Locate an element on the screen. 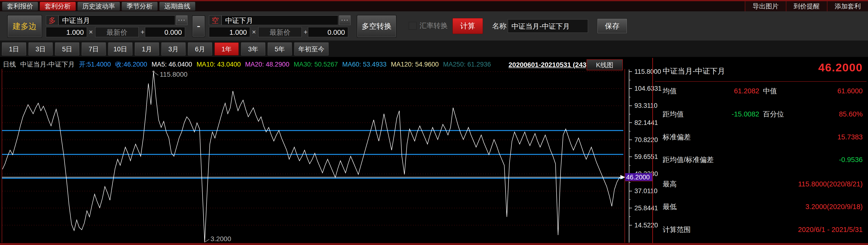 Image resolution: width=868 pixels, height=245 pixels. open-value: 开:51.4000 is located at coordinates (95, 64).